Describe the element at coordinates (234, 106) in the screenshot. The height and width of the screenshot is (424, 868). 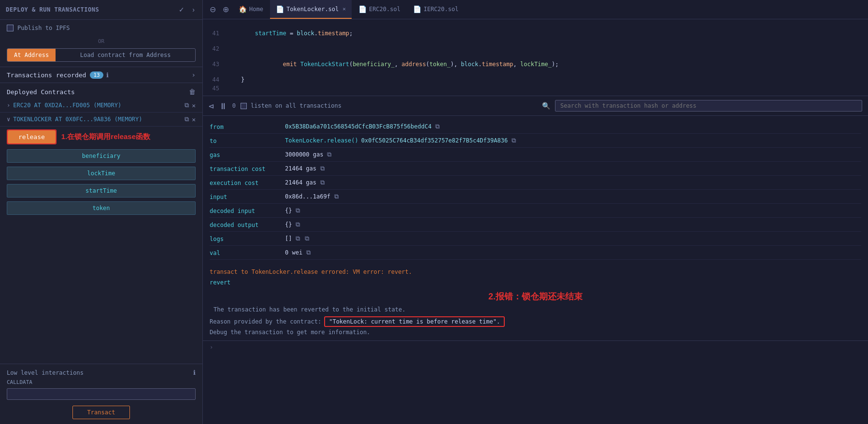
I see `tx-counter: 0` at that location.